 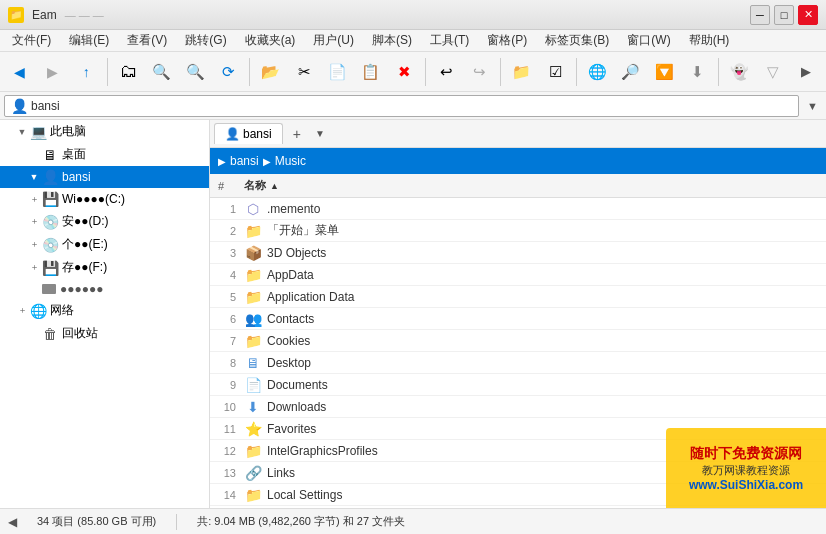 What do you see at coordinates (89, 40) in the screenshot?
I see `menu-edit: 编辑(E)` at bounding box center [89, 40].